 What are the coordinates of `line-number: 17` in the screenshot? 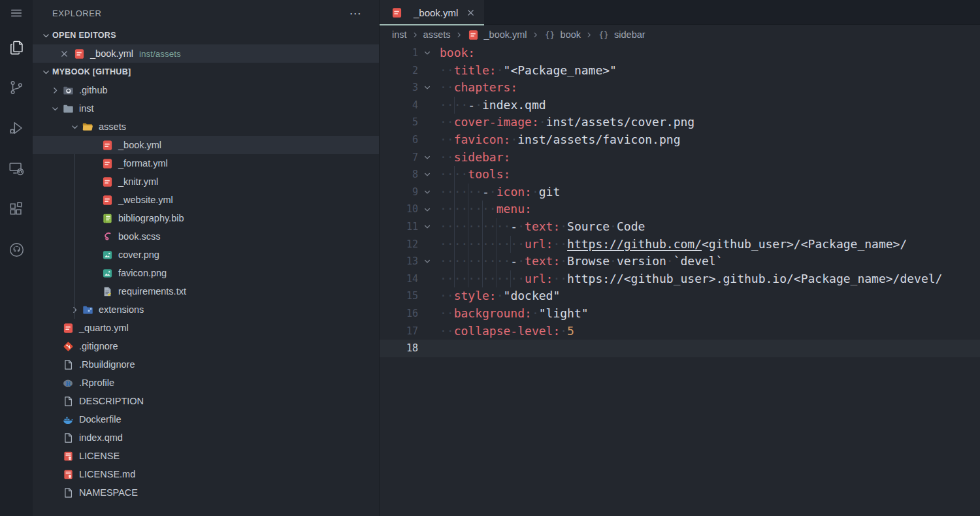 It's located at (399, 332).